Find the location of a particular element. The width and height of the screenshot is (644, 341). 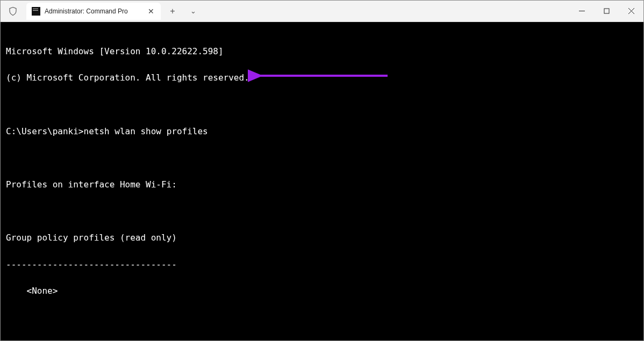

user-profiles-header: User profiles is located at coordinates (322, 339).